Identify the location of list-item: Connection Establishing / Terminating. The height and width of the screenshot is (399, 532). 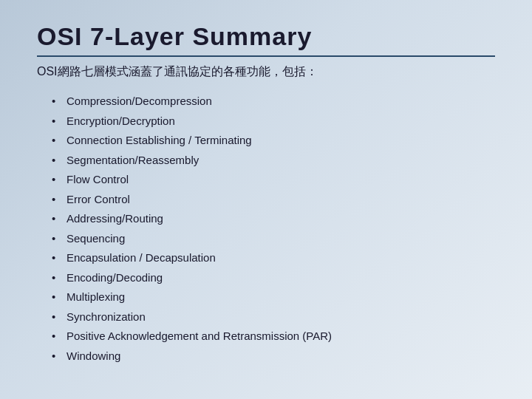
(273, 140).